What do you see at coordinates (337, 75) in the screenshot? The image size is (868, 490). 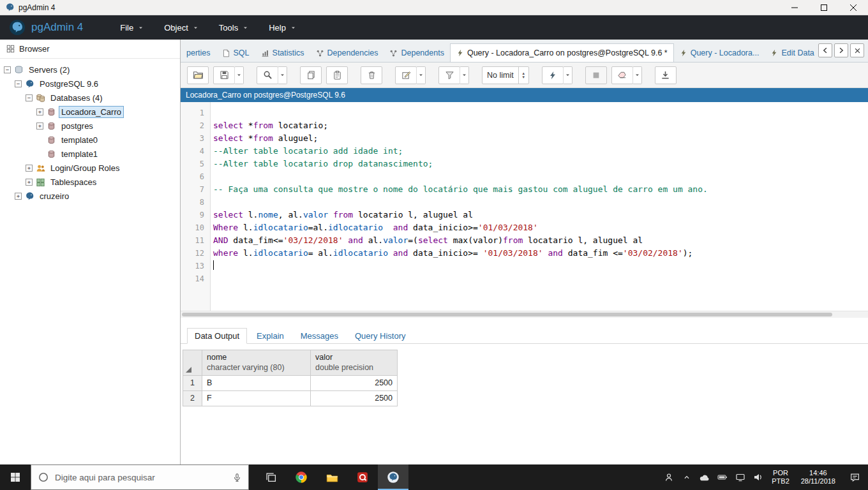 I see `paste-button` at bounding box center [337, 75].